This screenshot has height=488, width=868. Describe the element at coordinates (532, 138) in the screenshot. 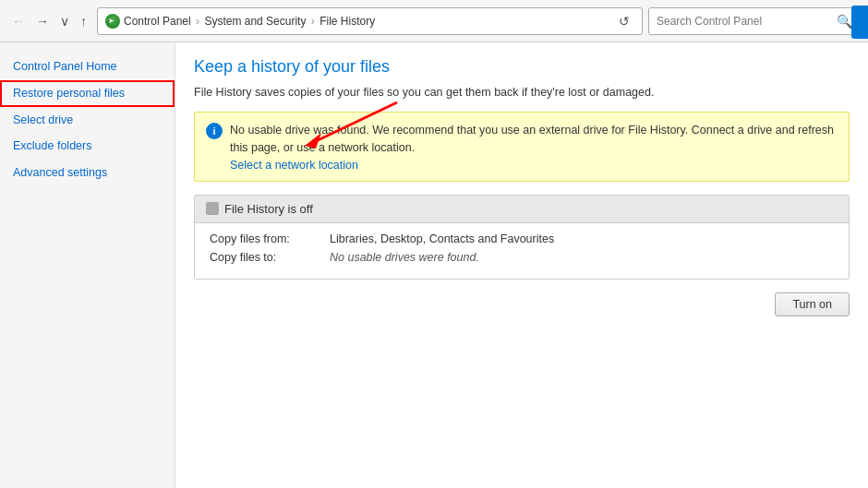

I see `info-box-message: No usable drive was found. We recommend …` at that location.